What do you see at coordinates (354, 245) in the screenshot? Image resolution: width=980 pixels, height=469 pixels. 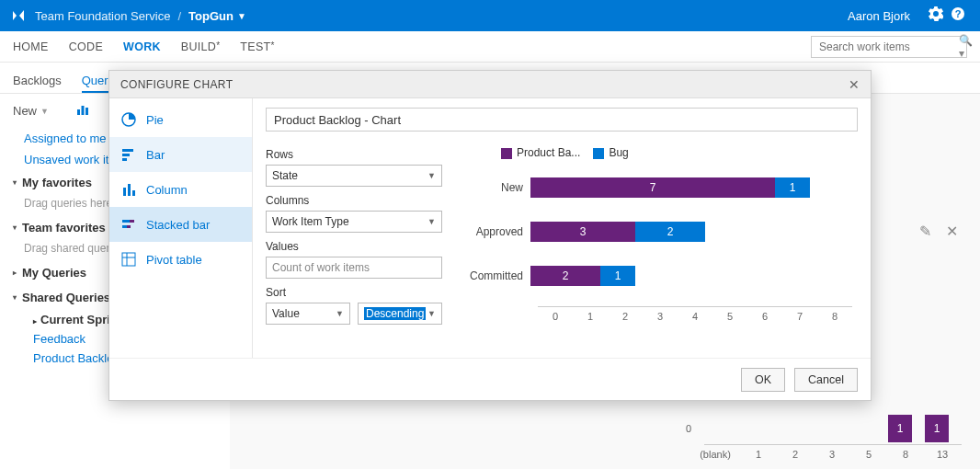 I see `chart-config-panel: Rows State▼ Columns Work Item Type▼ Valu…` at bounding box center [354, 245].